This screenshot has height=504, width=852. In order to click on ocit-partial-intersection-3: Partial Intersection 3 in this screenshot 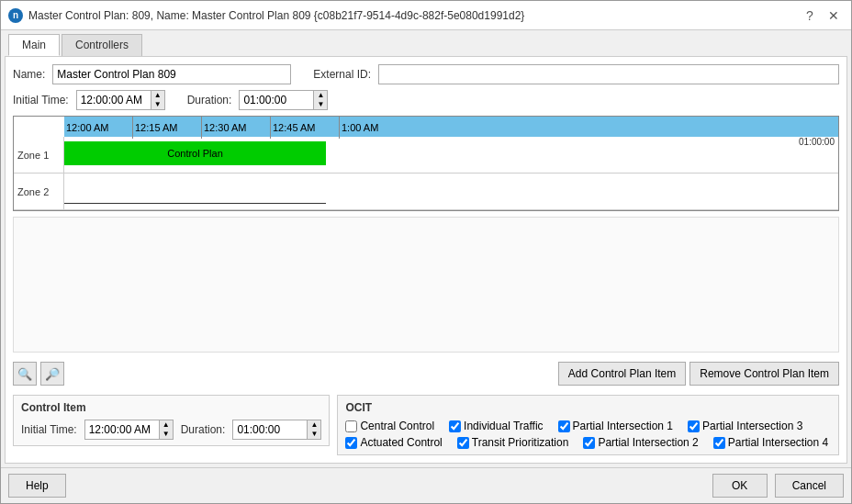, I will do `click(746, 426)`.